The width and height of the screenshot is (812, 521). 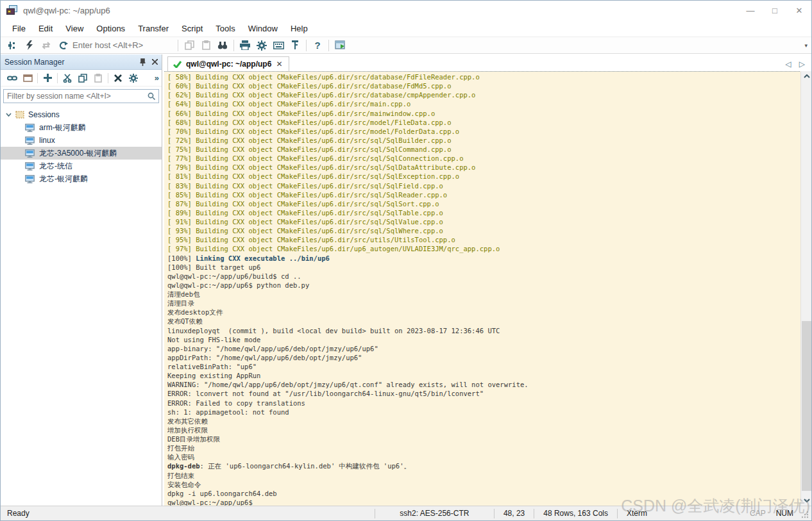 What do you see at coordinates (484, 321) in the screenshot?
I see `terminal-line: 发布QT依赖` at bounding box center [484, 321].